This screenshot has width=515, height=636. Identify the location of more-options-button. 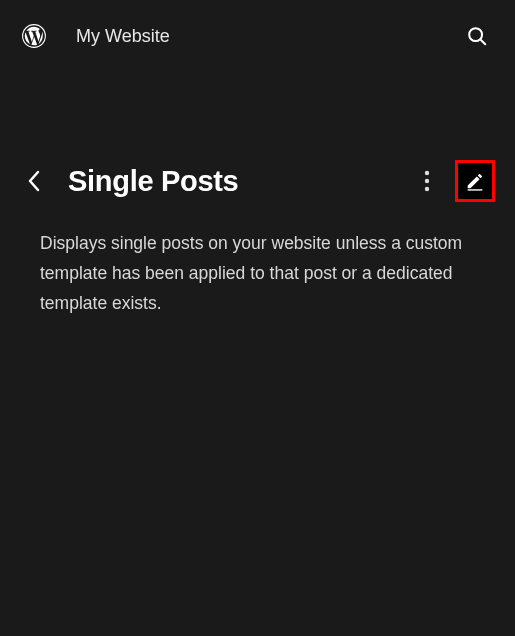
(427, 181).